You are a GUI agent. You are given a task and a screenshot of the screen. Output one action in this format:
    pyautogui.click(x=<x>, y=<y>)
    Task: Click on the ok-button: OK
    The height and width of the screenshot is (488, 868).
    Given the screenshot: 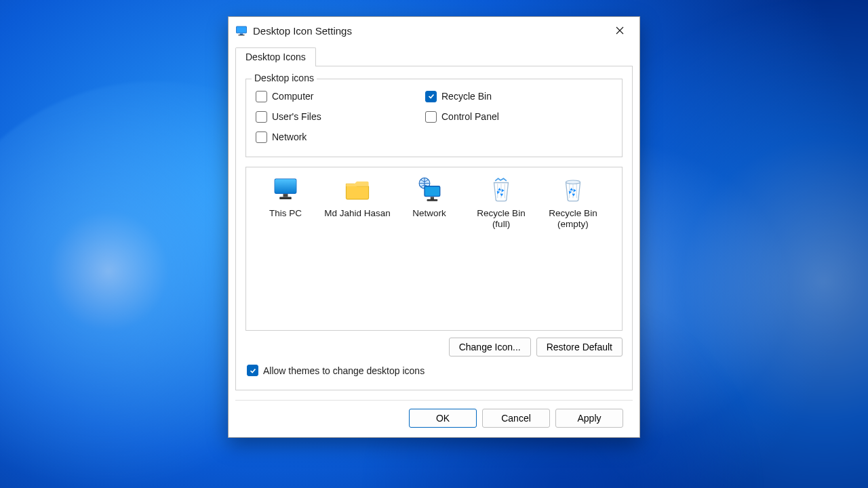 What is the action you would take?
    pyautogui.click(x=443, y=418)
    